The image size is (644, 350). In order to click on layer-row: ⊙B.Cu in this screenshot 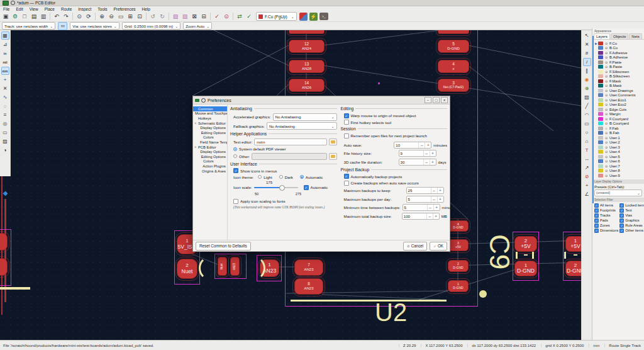, I will do `click(619, 48)`.